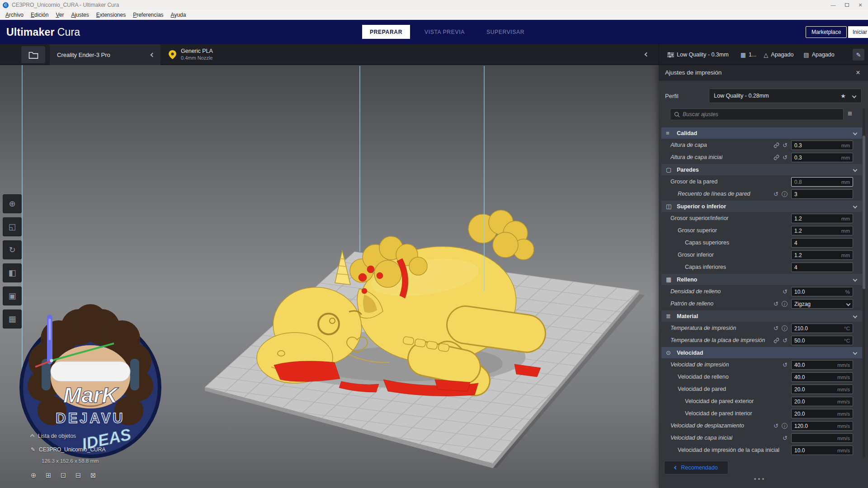  Describe the element at coordinates (763, 219) in the screenshot. I see `setting-row: Grosor superior/inferior 1.2 mm` at that location.